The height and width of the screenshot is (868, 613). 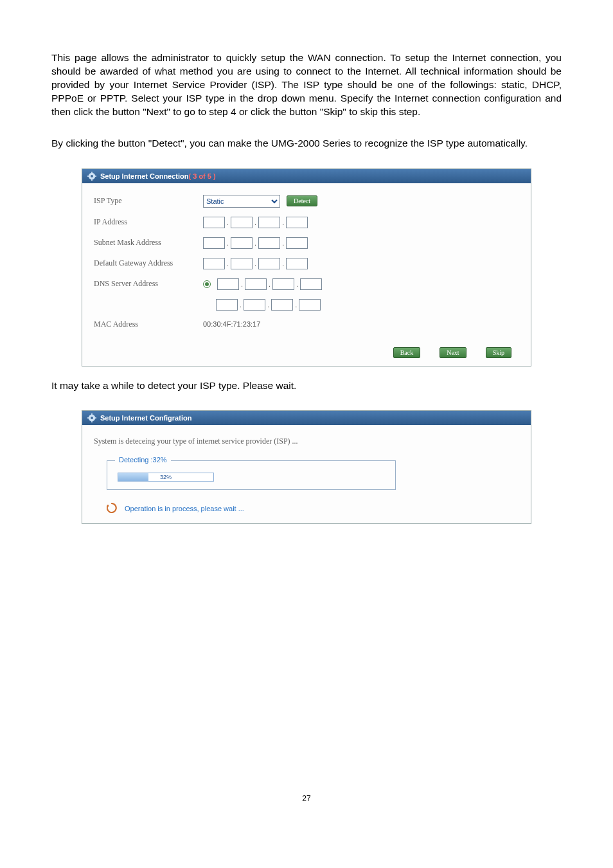 What do you see at coordinates (306, 799) in the screenshot?
I see `page-number: 27` at bounding box center [306, 799].